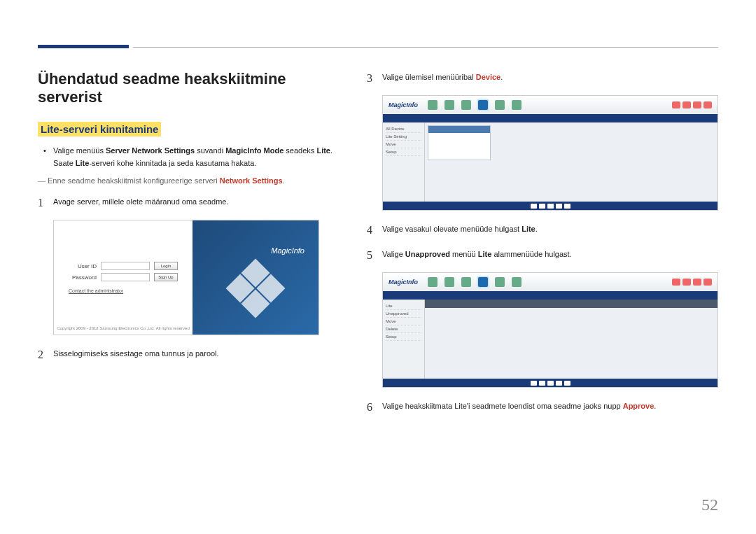  What do you see at coordinates (374, 230) in the screenshot?
I see `step-number: 4` at bounding box center [374, 230].